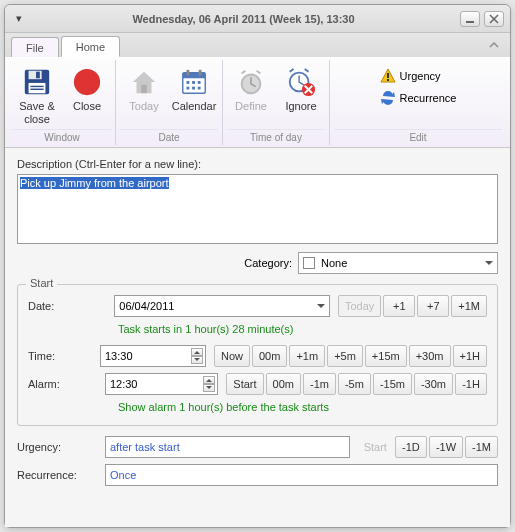  What do you see at coordinates (301, 82) in the screenshot?
I see `alarm-clock-cancel-icon` at bounding box center [301, 82].